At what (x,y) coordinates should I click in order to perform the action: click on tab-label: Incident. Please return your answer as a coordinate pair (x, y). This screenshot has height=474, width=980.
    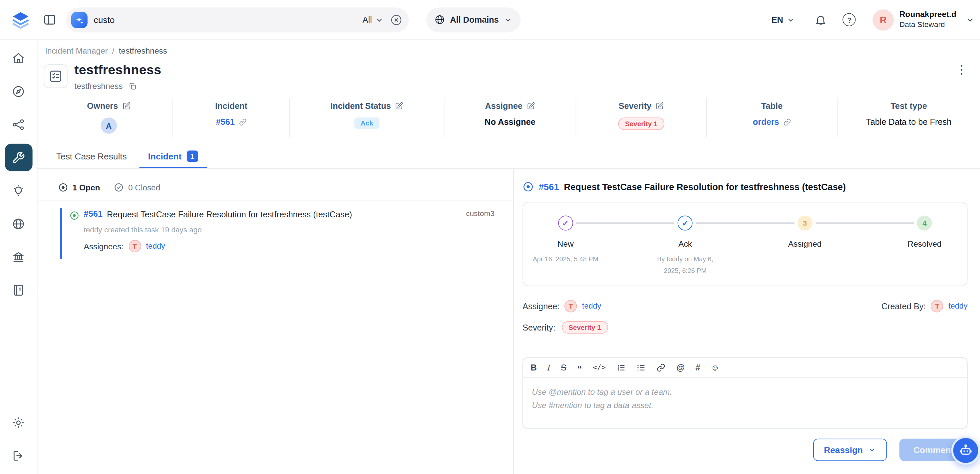
    Looking at the image, I should click on (165, 156).